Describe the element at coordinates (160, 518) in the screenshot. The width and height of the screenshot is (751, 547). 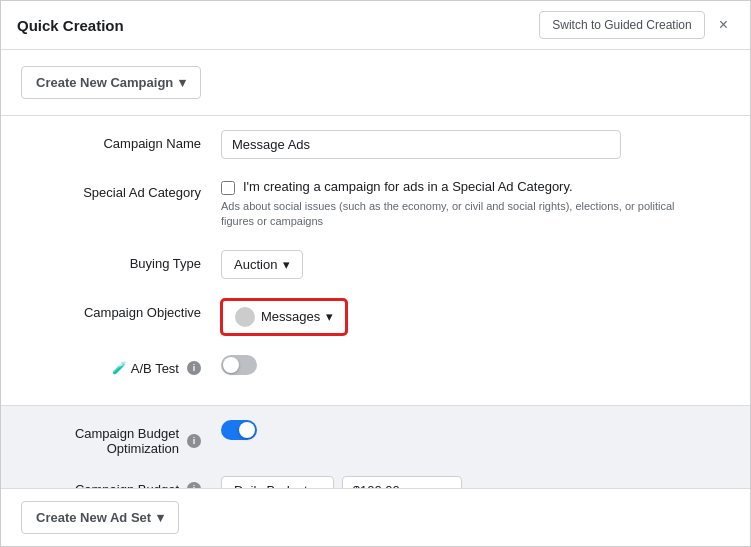
I see `adset-dropdown-icon: ▾` at that location.